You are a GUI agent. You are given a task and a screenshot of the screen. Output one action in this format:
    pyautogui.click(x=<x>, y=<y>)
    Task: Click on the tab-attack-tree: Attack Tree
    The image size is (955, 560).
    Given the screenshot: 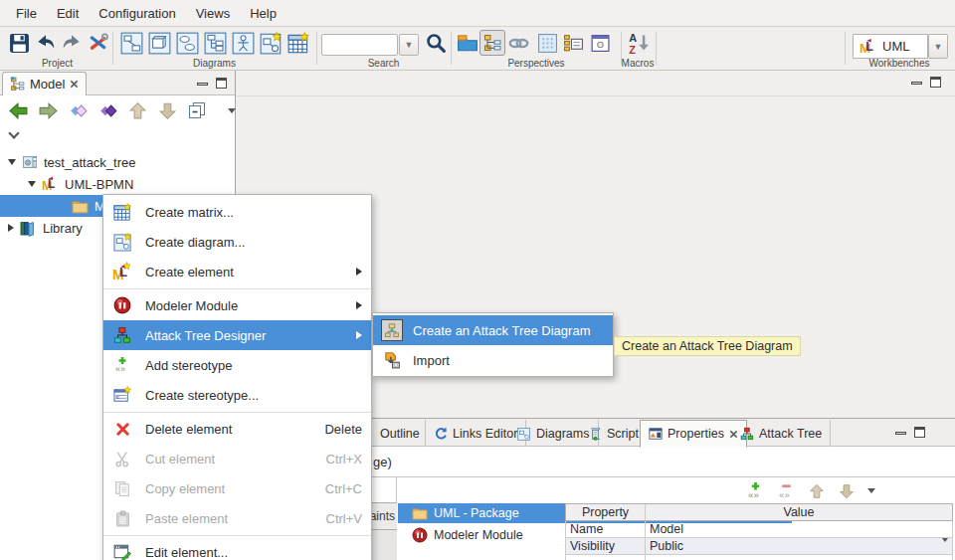 What is the action you would take?
    pyautogui.click(x=782, y=434)
    